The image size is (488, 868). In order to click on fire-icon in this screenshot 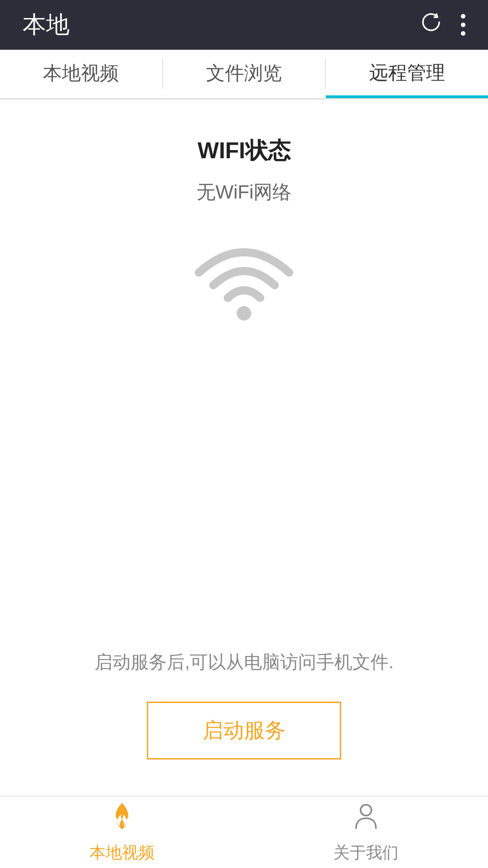, I will do `click(122, 820)`.